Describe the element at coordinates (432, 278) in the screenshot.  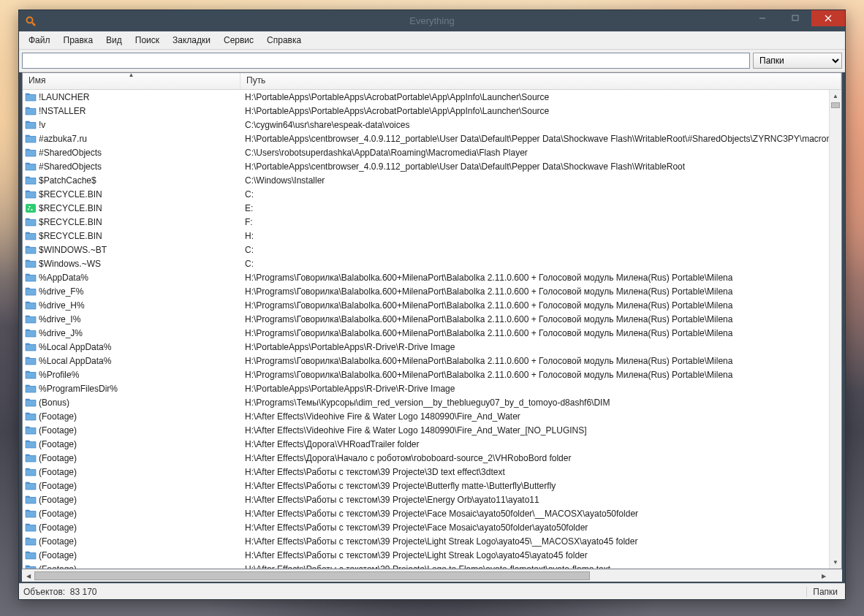
I see `table-row: %AppData%H:\Programs\Говорилка\Balabolka…` at that location.